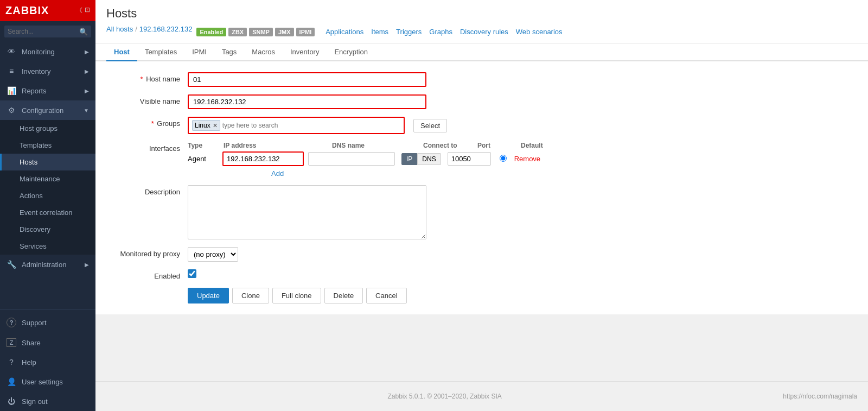 This screenshot has height=411, width=868. What do you see at coordinates (520, 295) in the screenshot?
I see `action-buttons: Update Clone Full clone Delete Cancel` at bounding box center [520, 295].